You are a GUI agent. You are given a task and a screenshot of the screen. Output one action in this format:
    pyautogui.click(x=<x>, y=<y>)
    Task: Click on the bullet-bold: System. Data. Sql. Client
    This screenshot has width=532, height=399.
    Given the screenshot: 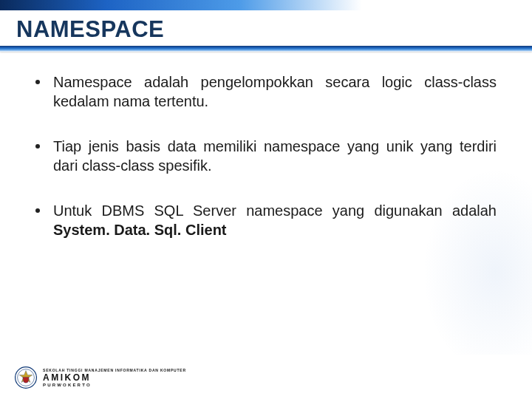 What is the action you would take?
    pyautogui.click(x=140, y=230)
    